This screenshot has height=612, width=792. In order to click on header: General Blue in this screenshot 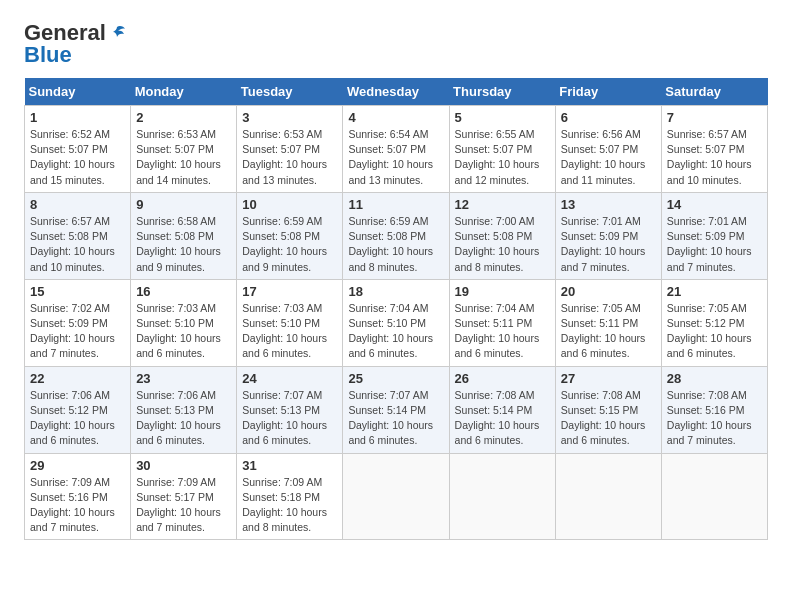, I will do `click(396, 44)`.